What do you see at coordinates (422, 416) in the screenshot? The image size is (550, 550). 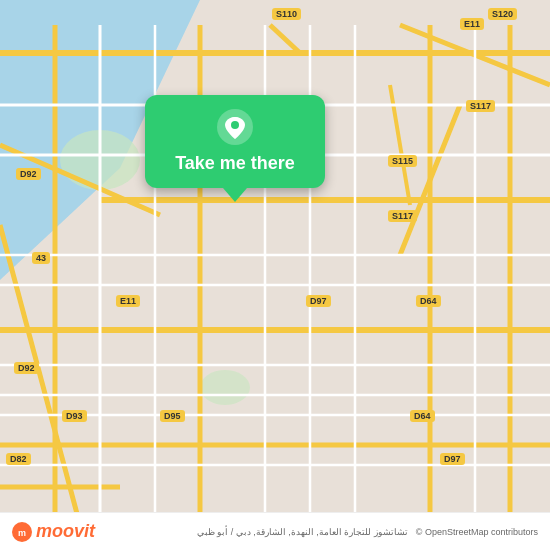 I see `road-label-d64-bot: D64` at bounding box center [422, 416].